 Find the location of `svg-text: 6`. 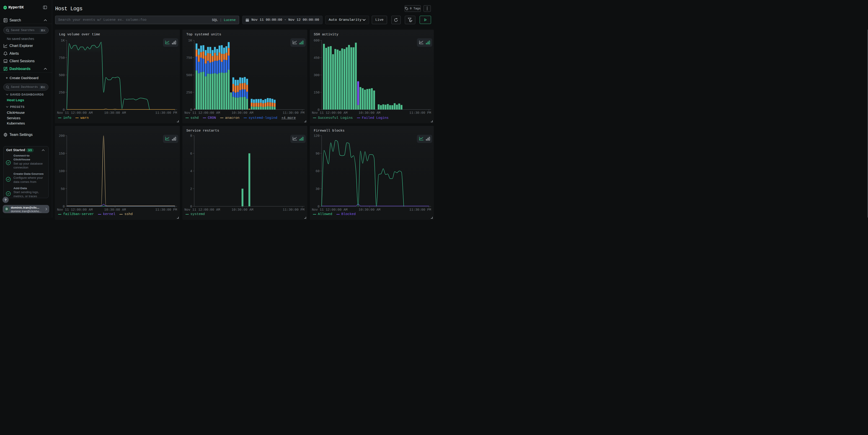

svg-text: 6 is located at coordinates (191, 154).